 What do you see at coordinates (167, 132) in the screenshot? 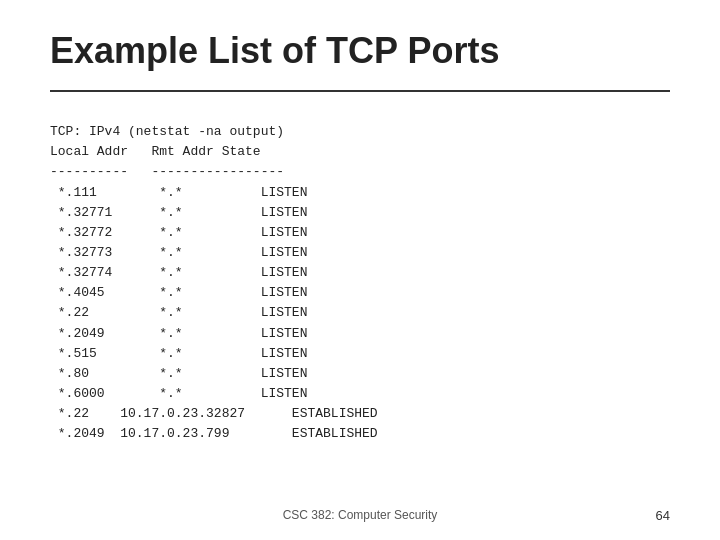
I see `content-line-1: TCP: IPv4 (netstat -na output)` at bounding box center [167, 132].